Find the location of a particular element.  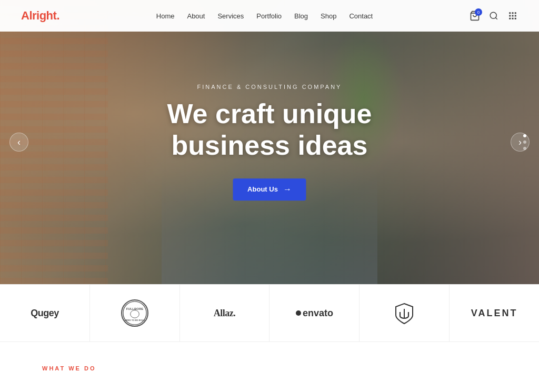

nav-item-shop: Shop is located at coordinates (328, 16).